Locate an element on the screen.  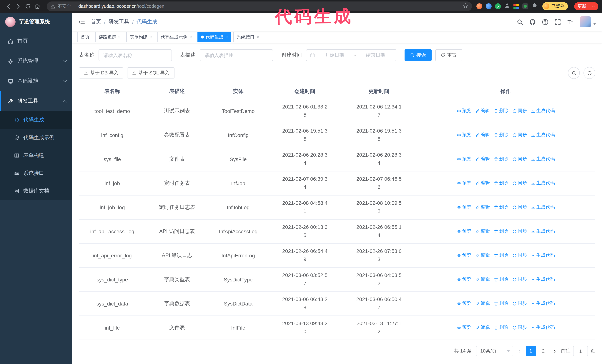
browser-back-icon is located at coordinates (9, 6).